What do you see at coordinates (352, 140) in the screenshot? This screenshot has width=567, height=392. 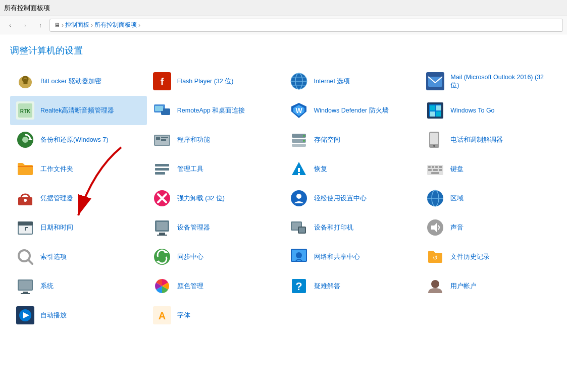 I see `item-storage: 存储空间` at bounding box center [352, 140].